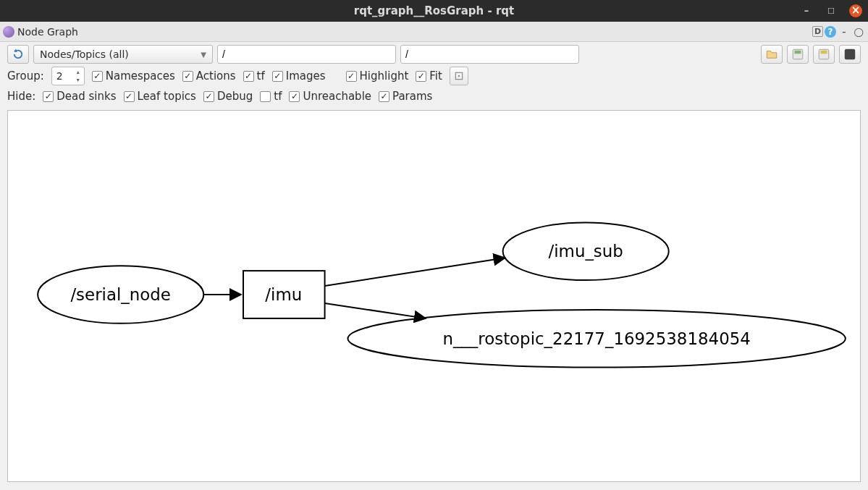 This screenshot has width=868, height=490. What do you see at coordinates (284, 295) in the screenshot?
I see `graph-topic-imu-label: /imu` at bounding box center [284, 295].